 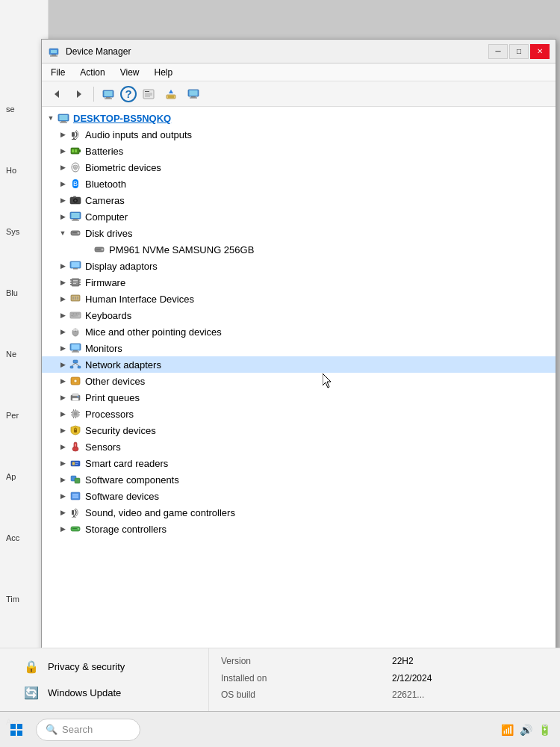 What do you see at coordinates (299, 496) in the screenshot?
I see `tree-item-softwaredev: ▶ Software devices` at bounding box center [299, 496].